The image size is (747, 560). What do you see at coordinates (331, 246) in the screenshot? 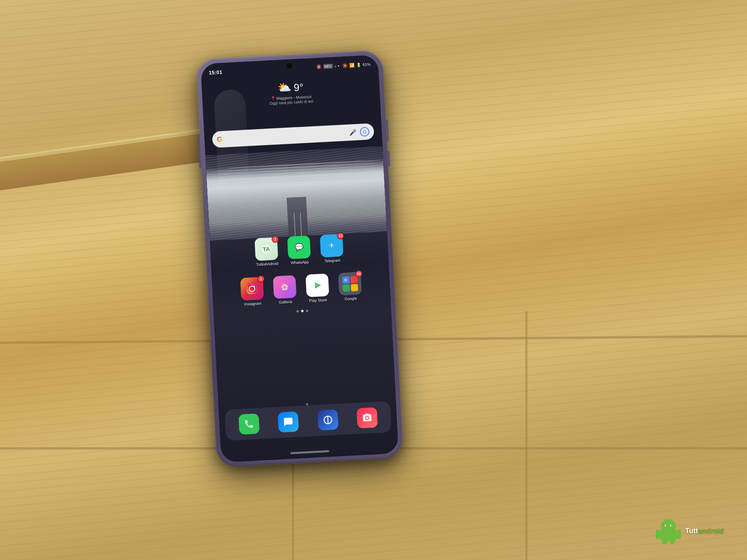
I see `telegram-icon-wrapper: ✈ 13` at bounding box center [331, 246].